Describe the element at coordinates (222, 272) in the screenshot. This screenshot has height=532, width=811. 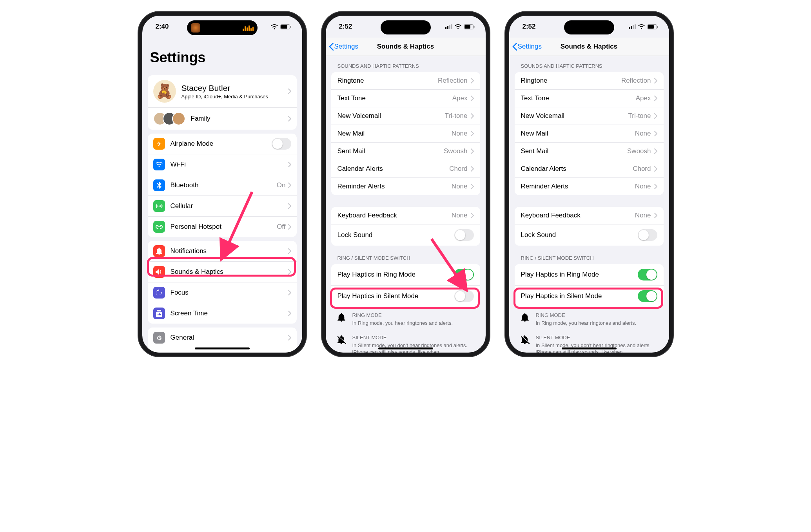
I see `sounds-haptics-row: Sounds & Haptics` at that location.